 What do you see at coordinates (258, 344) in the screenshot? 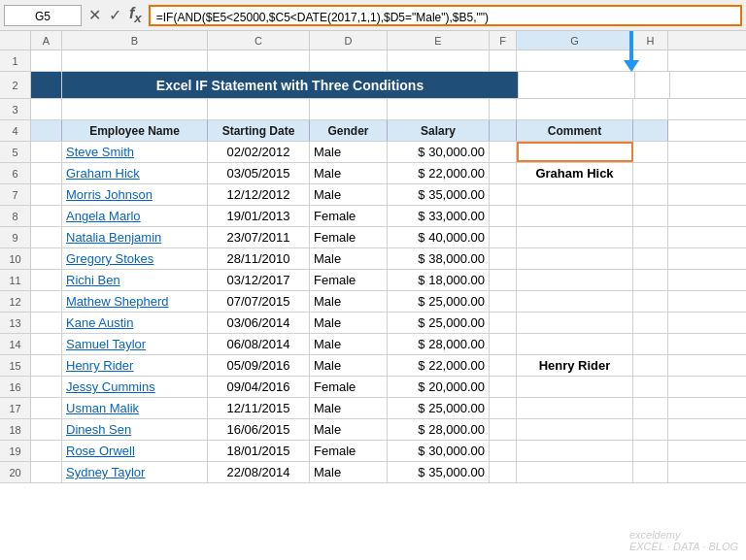
I see `cell-c14: 06/08/2014` at bounding box center [258, 344].